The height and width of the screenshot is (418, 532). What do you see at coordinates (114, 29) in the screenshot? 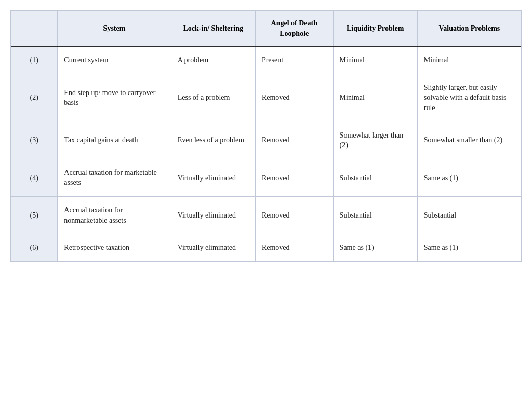
I see `header-system: System` at bounding box center [114, 29].